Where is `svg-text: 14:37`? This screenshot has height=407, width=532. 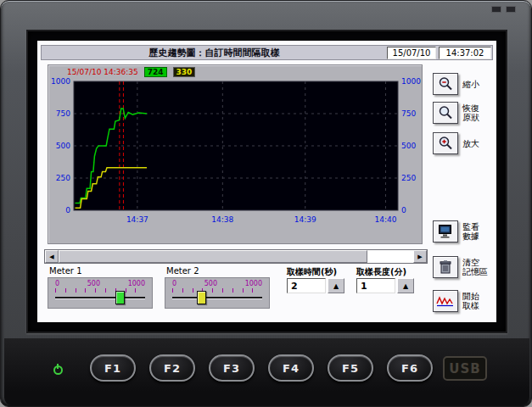
svg-text: 14:37 is located at coordinates (137, 220).